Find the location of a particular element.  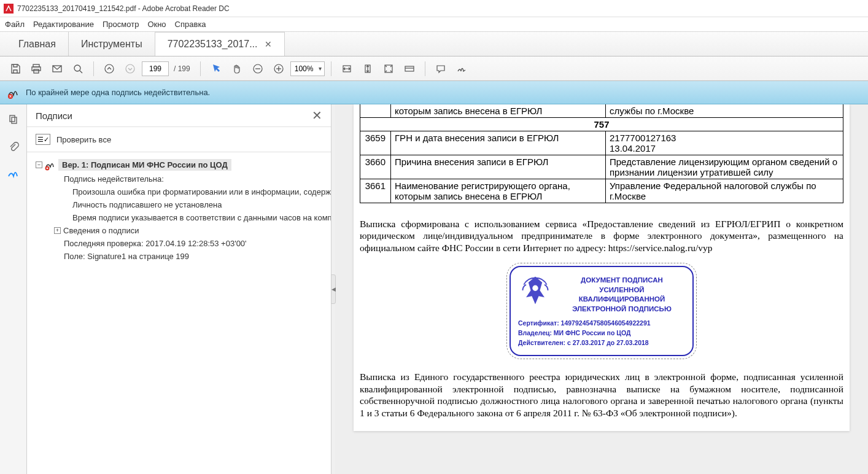

table-section-row: 757 is located at coordinates (602, 125).